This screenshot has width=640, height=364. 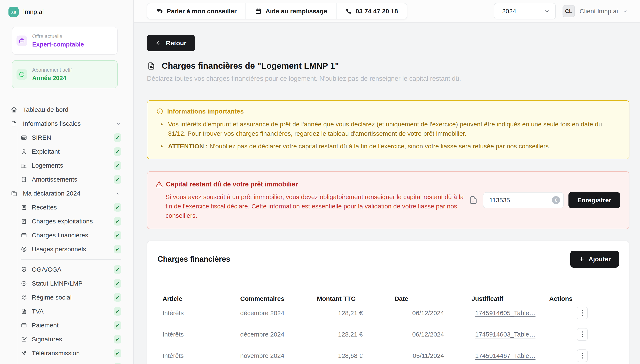 I want to click on current-plan-card: Offre actuelle Expert-comptable, so click(x=65, y=41).